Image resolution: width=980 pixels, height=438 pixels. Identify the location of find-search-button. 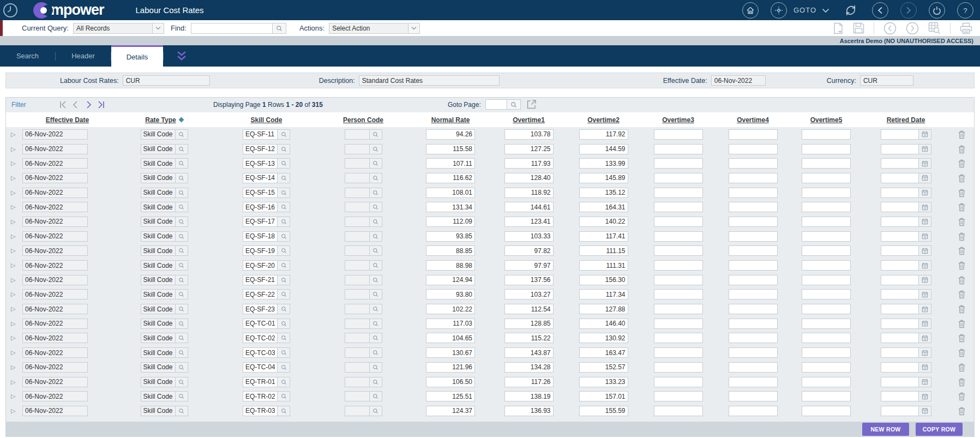
(279, 28).